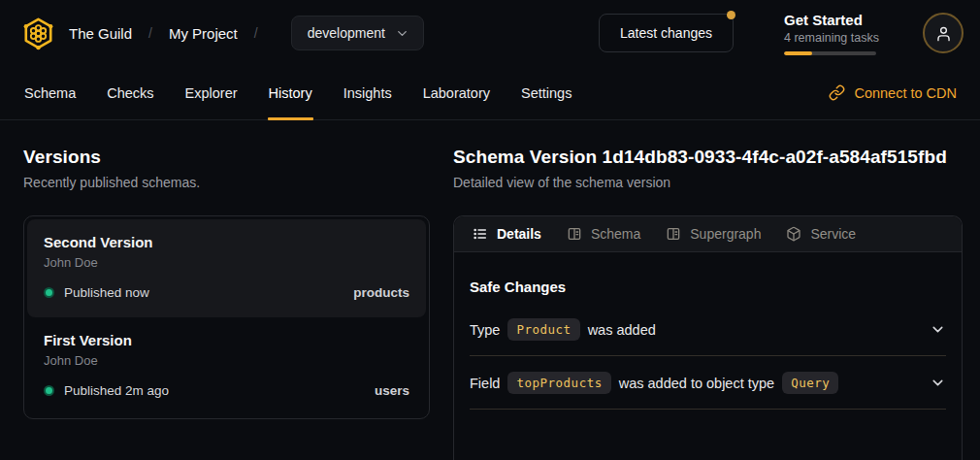  Describe the element at coordinates (893, 93) in the screenshot. I see `connect-to-cdn-link: Connect to CDN` at that location.